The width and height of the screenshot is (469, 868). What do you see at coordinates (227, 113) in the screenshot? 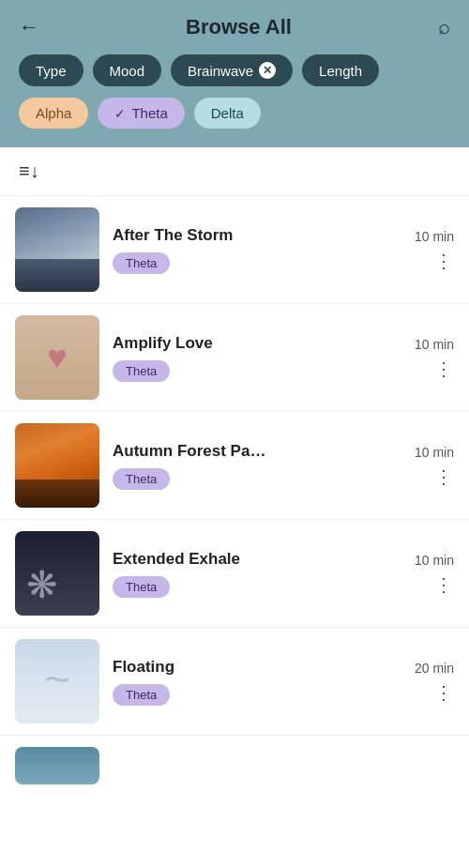
I see `filter-delta-button: Delta` at bounding box center [227, 113].